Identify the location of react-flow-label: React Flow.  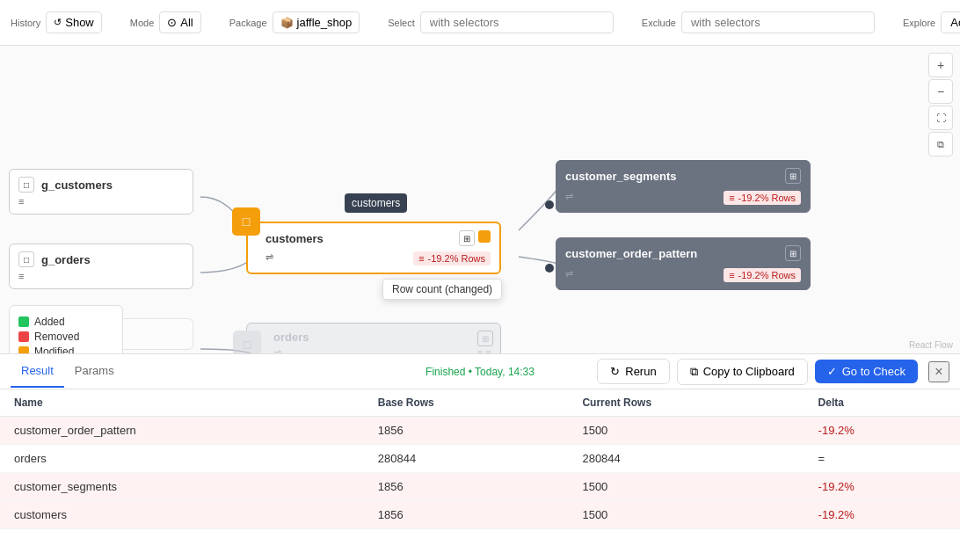
(931, 345).